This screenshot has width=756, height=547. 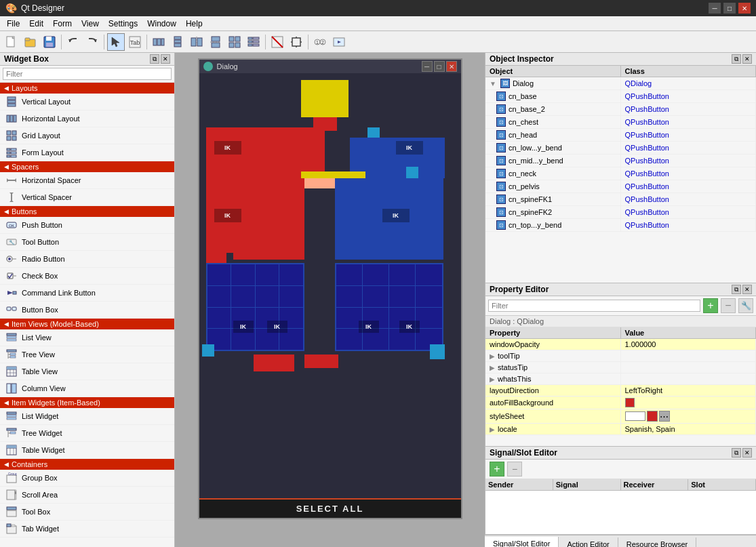 I want to click on containers-category: Containers, so click(x=87, y=464).